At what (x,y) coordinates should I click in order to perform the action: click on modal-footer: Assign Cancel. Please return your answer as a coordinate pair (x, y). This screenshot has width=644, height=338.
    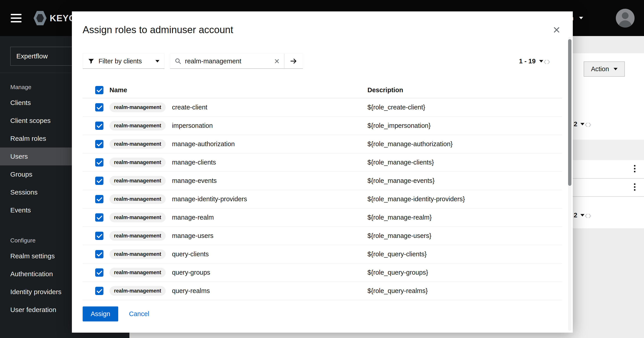
    Looking at the image, I should click on (116, 314).